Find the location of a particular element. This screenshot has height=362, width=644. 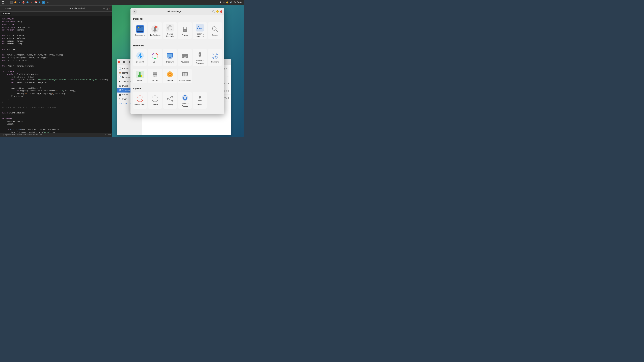

terminal-detach: ⧉ is located at coordinates (8, 8).